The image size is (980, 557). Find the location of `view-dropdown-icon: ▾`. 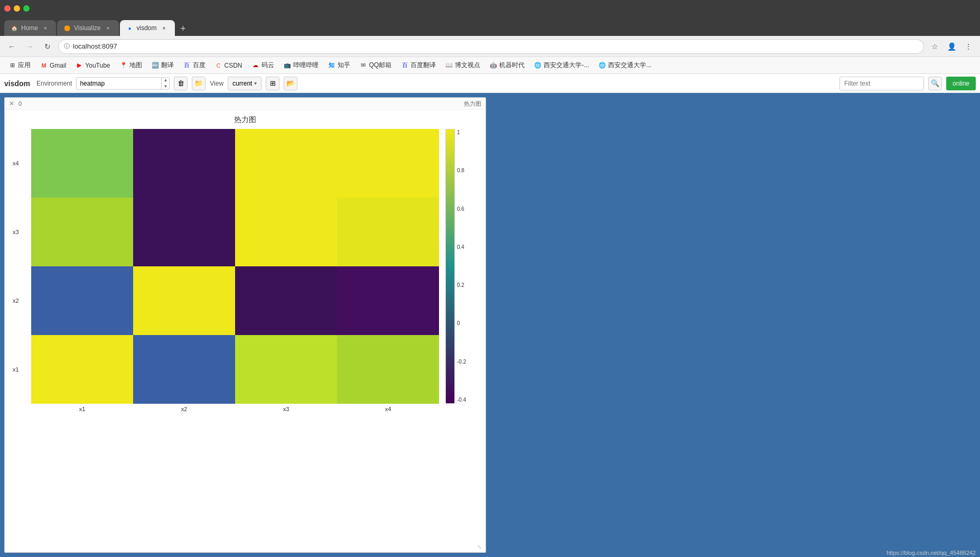

view-dropdown-icon: ▾ is located at coordinates (256, 83).